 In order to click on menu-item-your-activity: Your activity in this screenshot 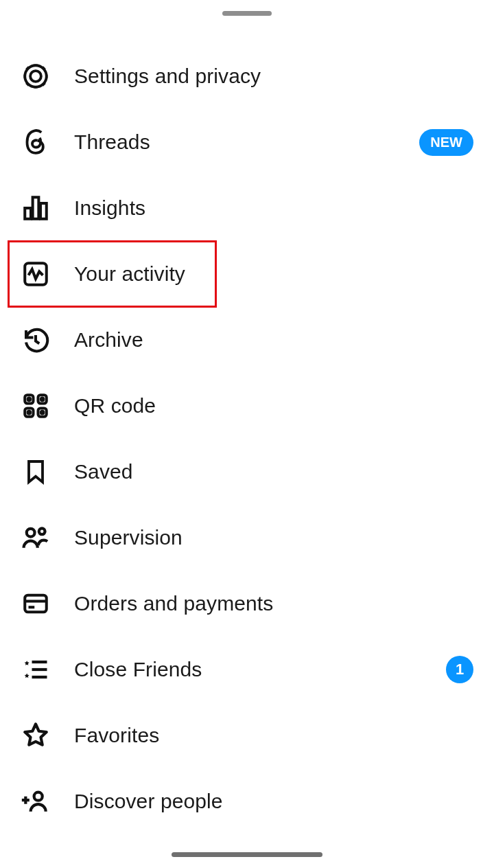, I will do `click(113, 274)`.